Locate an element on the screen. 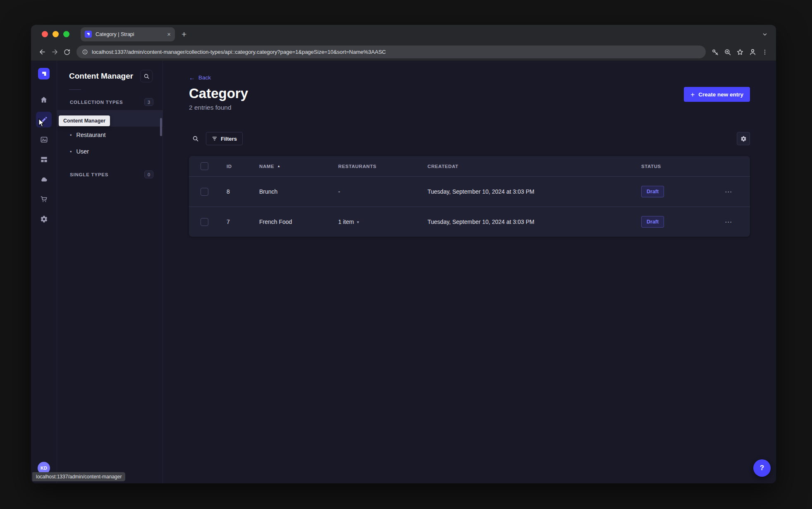  cell-name: French Food is located at coordinates (299, 222).